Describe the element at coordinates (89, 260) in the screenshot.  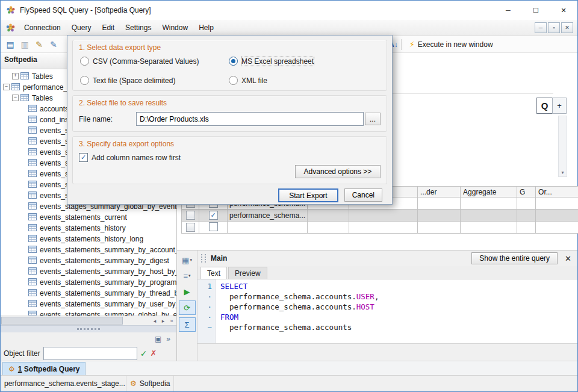
I see `tree-item-events-statements-summary-by-digest: events_statements_summary_by_digest` at that location.